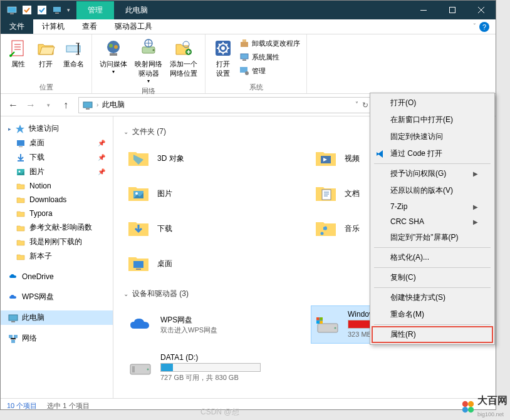  Describe the element at coordinates (432, 154) in the screenshot. I see `context-menu-item: 通过 Code 打开` at that location.